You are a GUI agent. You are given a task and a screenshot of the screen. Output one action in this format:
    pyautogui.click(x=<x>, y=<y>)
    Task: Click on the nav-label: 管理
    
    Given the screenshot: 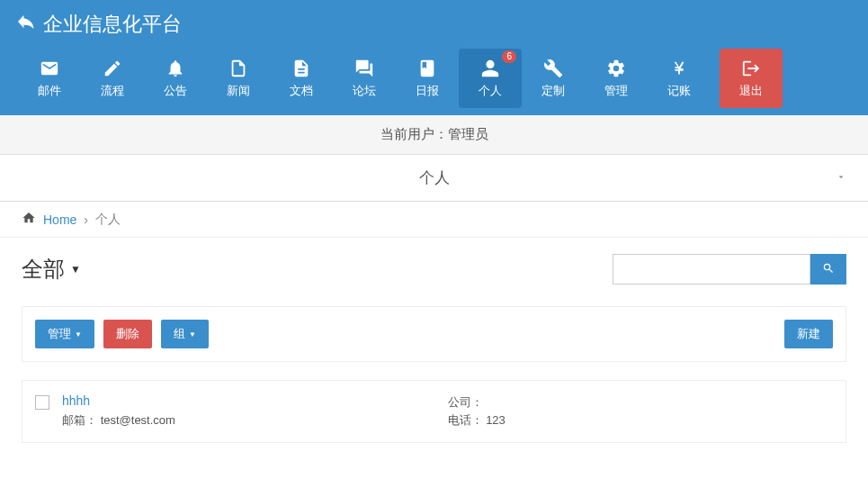 What is the action you would take?
    pyautogui.click(x=616, y=91)
    